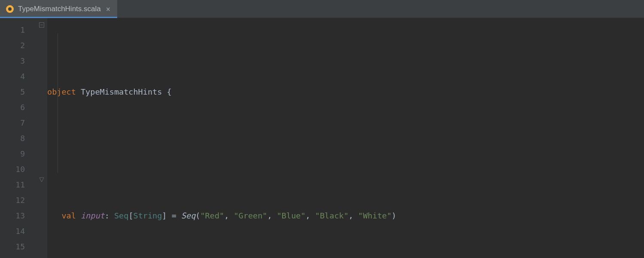 The image size is (644, 258). Describe the element at coordinates (18, 247) in the screenshot. I see `line-number: 15` at that location.